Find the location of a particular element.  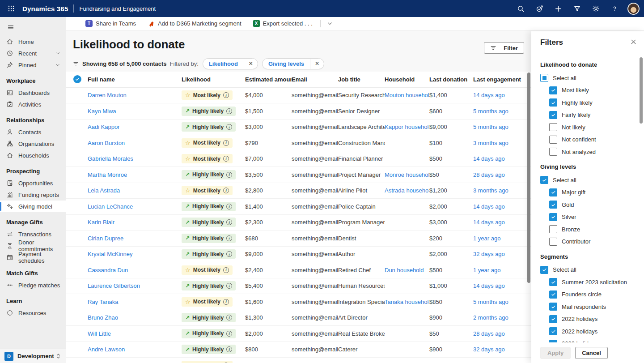

table-row: Gabriella Morales☆Most likelyi$7,000some… is located at coordinates (299, 159).